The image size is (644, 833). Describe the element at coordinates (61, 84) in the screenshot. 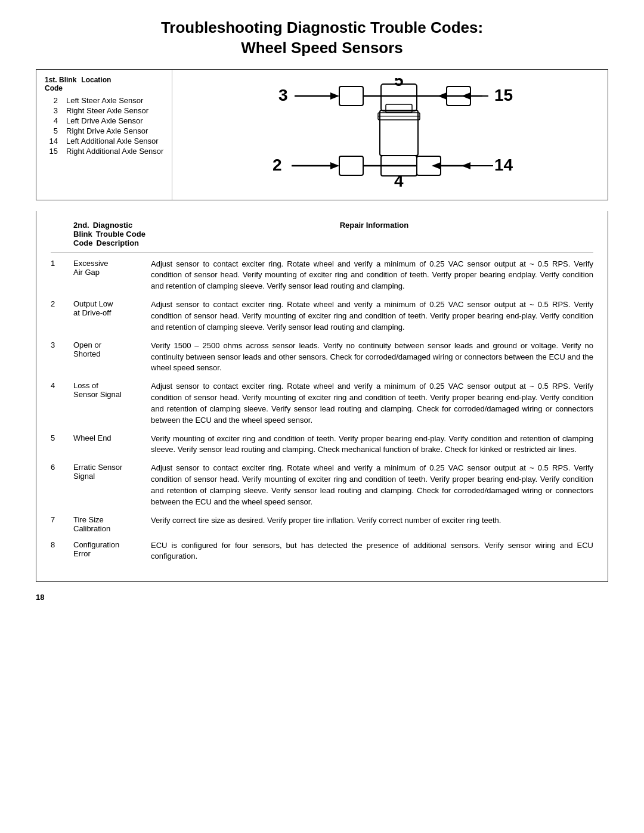

I see `blink-header-code: 1st. Blink Code` at that location.